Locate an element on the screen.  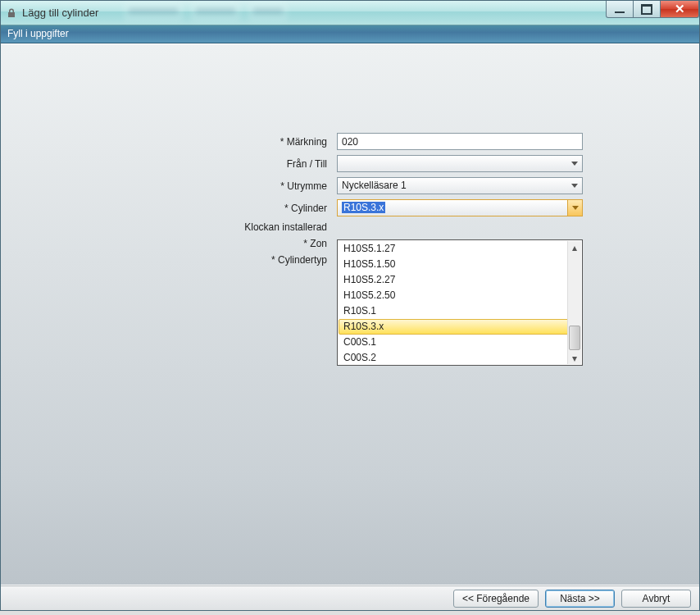
wizard-footer: << Föregående Nästa >> Avbryt is located at coordinates (350, 598).